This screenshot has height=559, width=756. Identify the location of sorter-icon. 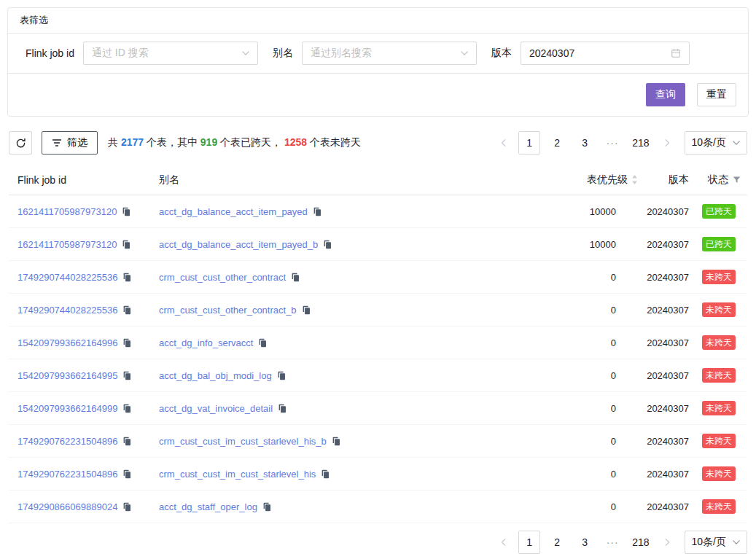
(634, 179).